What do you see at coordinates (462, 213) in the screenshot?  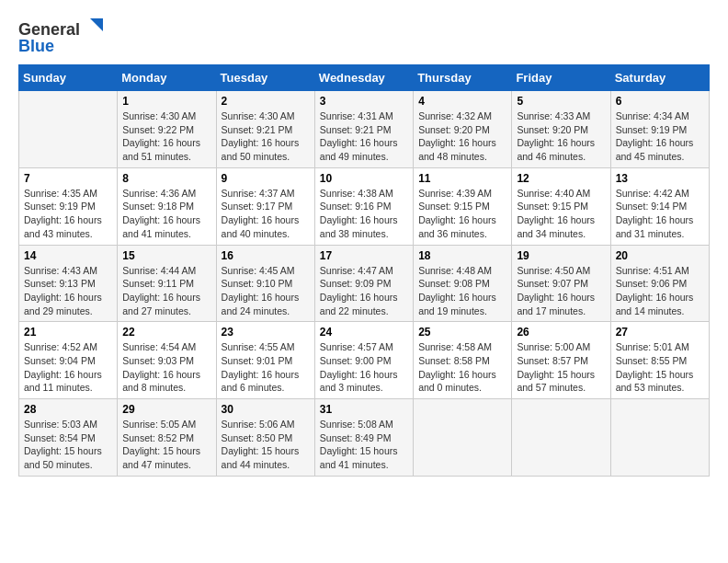 I see `day-info: Sunrise: 4:39 AMSunset: 9:15 PMDaylight:…` at bounding box center [462, 213].